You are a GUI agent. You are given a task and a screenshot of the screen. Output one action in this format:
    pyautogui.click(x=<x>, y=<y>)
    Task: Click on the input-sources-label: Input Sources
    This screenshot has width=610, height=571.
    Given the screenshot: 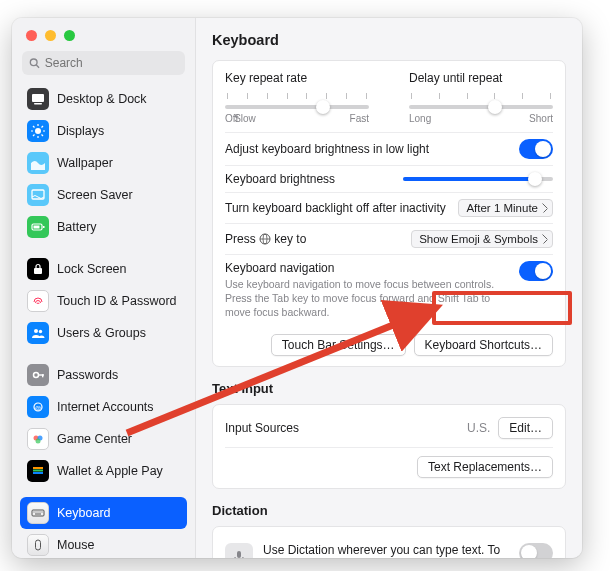 What is the action you would take?
    pyautogui.click(x=262, y=428)
    